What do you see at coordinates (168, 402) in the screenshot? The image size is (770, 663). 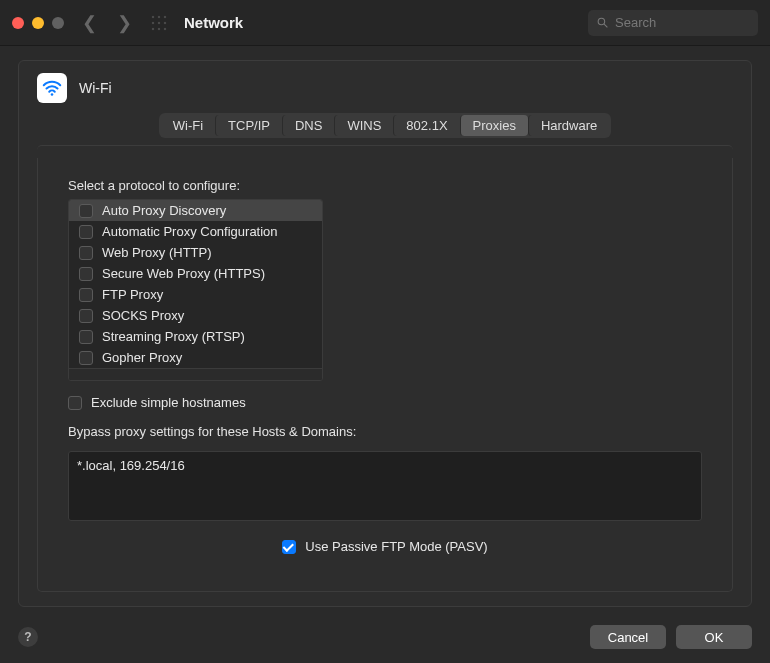 I see `exclude-simple-hostnames-label: Exclude simple hostnames` at bounding box center [168, 402].